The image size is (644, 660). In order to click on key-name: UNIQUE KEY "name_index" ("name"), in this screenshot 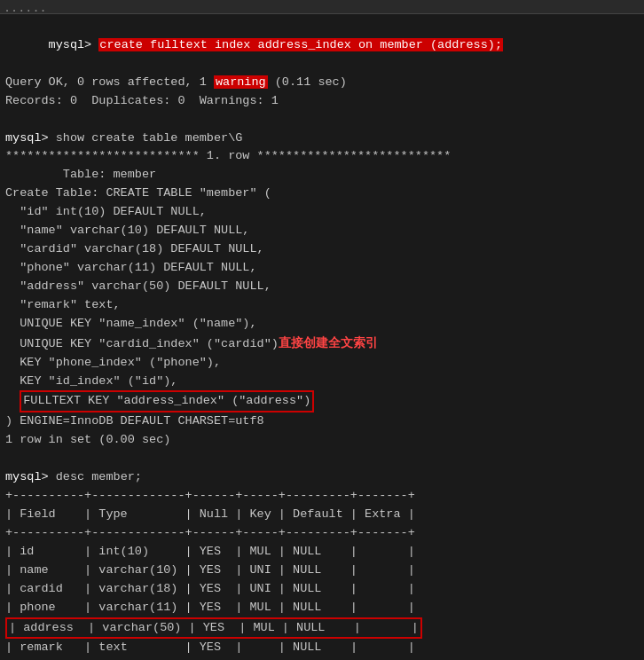, I will do `click(322, 325)`.